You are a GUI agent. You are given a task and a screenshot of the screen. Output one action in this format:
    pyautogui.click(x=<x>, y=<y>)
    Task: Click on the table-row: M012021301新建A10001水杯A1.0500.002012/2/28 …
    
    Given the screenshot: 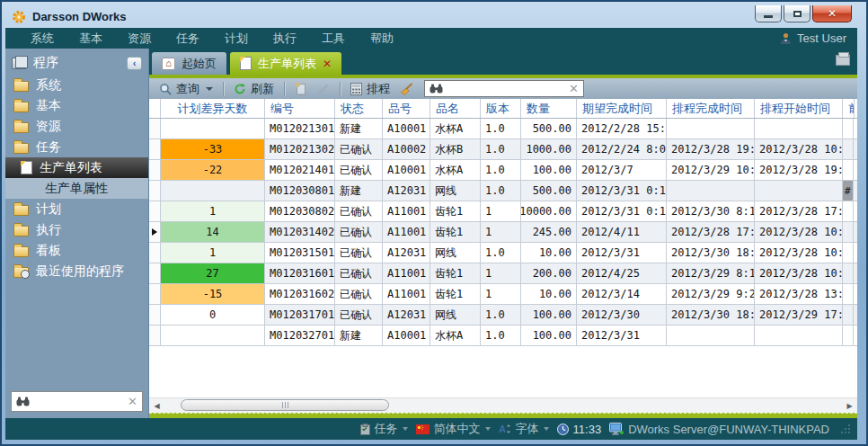 What is the action you would take?
    pyautogui.click(x=503, y=129)
    